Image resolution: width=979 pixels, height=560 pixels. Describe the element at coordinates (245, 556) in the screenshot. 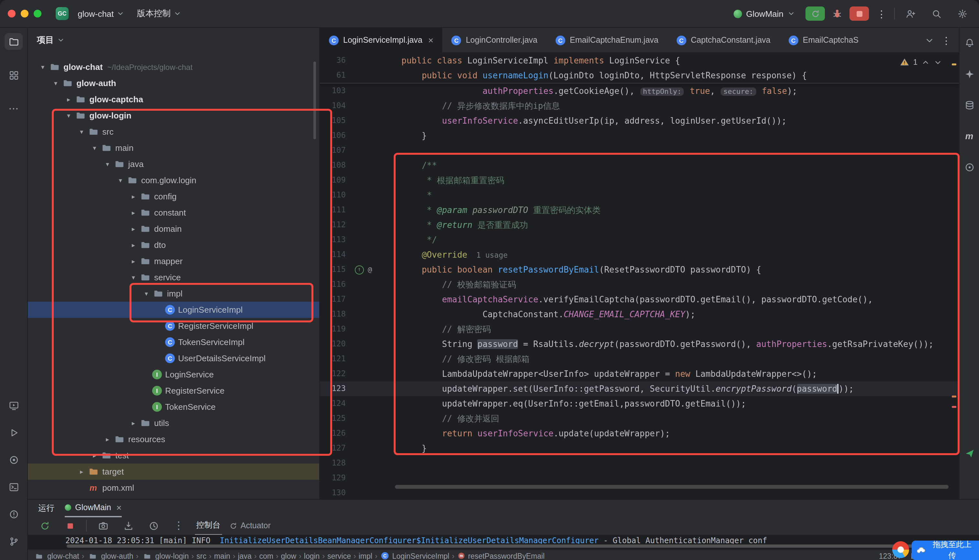

I see `breadcrumb-item: java` at that location.